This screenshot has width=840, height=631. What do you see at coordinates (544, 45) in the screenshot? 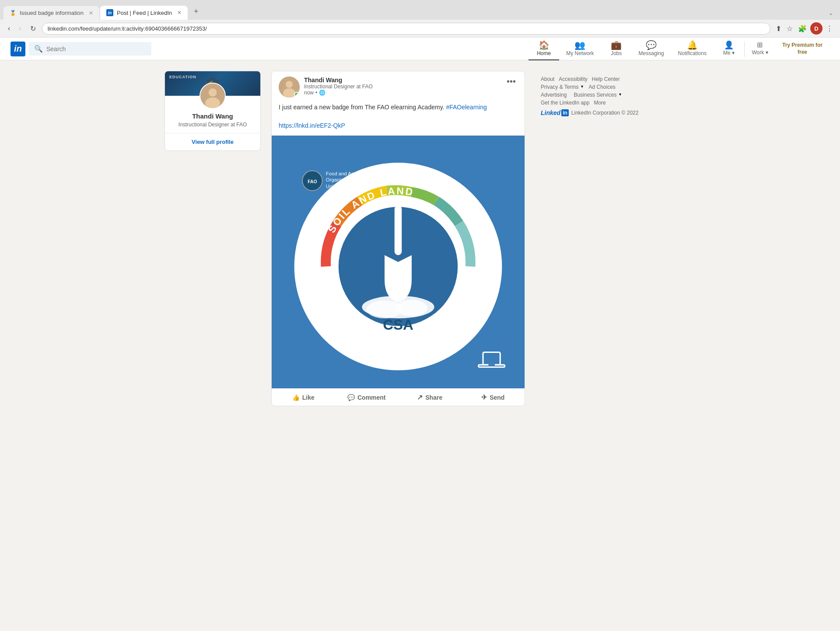
I see `home-icon: 🏠` at bounding box center [544, 45].